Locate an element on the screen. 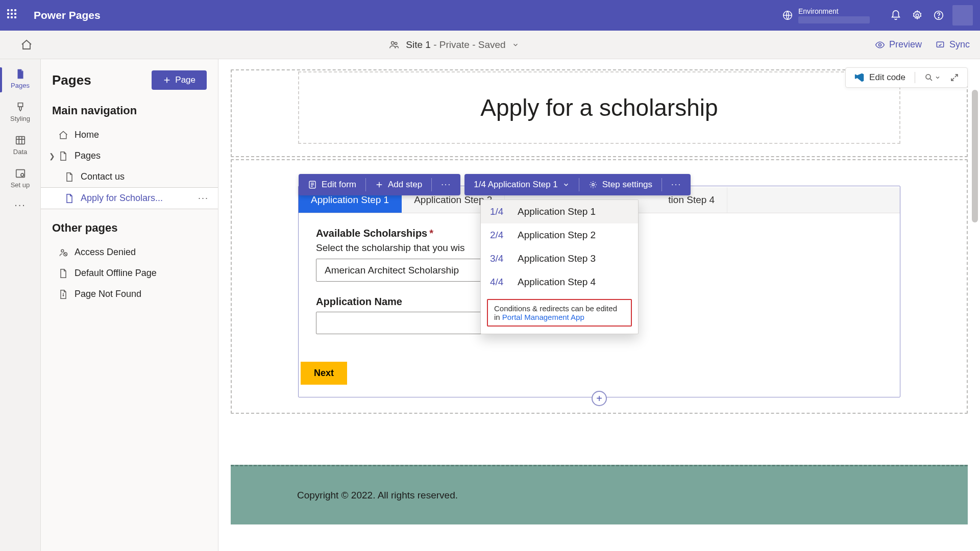 The width and height of the screenshot is (980, 551). help-icon is located at coordinates (939, 15).